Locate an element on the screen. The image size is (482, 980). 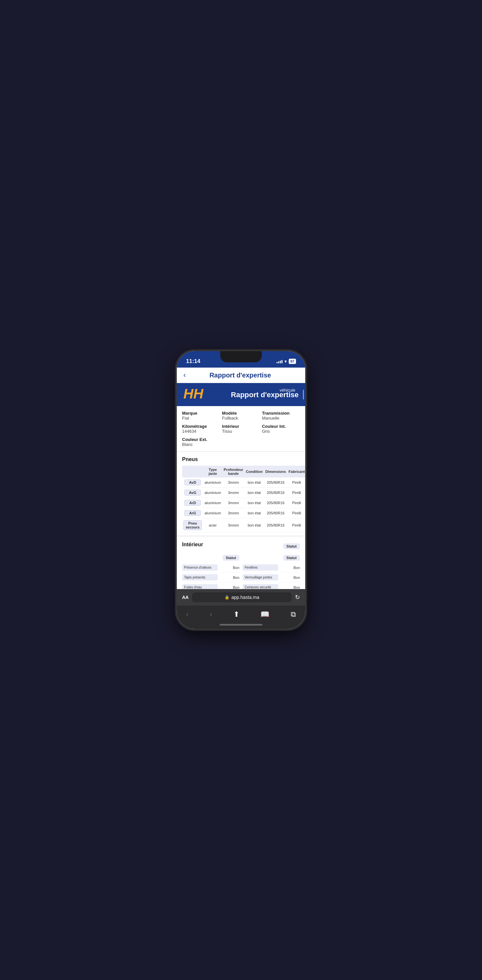
kilometrage-label: Kilométrage is located at coordinates (201, 426).